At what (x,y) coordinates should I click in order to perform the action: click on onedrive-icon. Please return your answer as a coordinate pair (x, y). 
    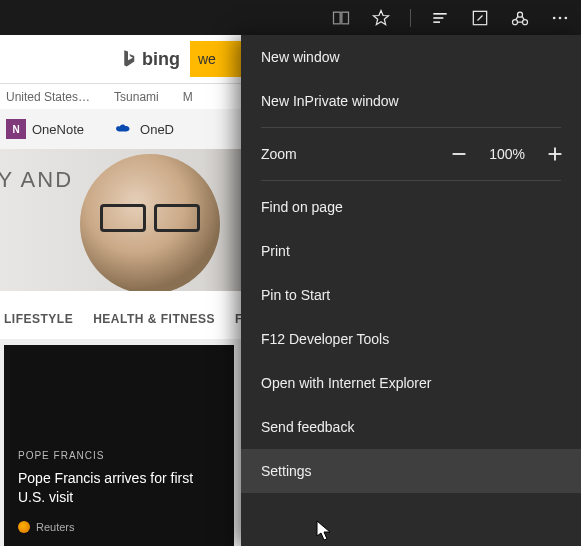
    Looking at the image, I should click on (124, 129).